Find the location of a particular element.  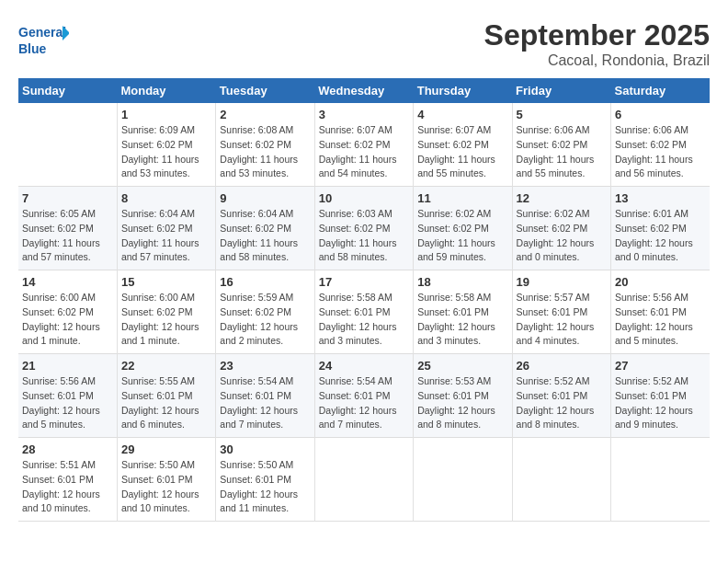

calendar-cell-w3-d3: 17 Sunrise: 5:58 AM Sunset: 6:01 PM Dayl… is located at coordinates (364, 313).